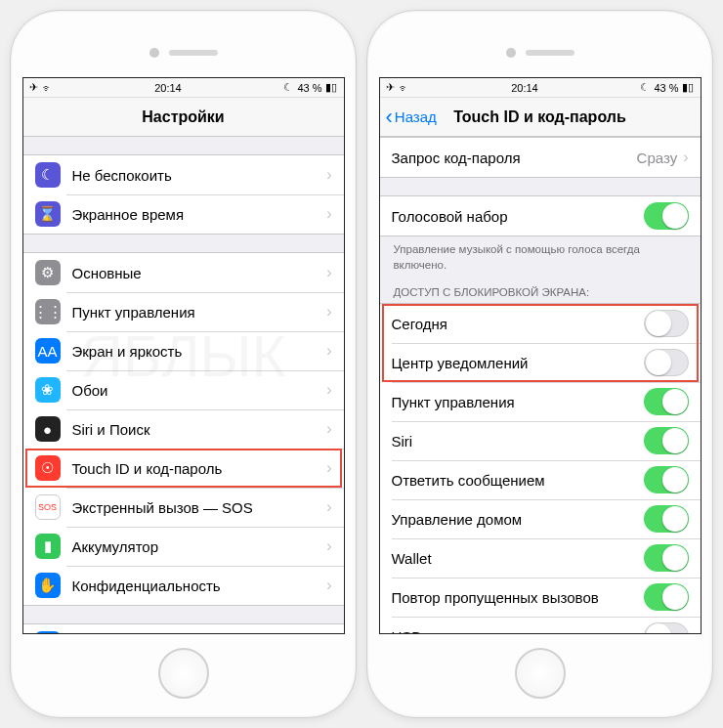 The height and width of the screenshot is (728, 723). Describe the element at coordinates (199, 430) in the screenshot. I see `row-label: Siri и Поиск` at that location.